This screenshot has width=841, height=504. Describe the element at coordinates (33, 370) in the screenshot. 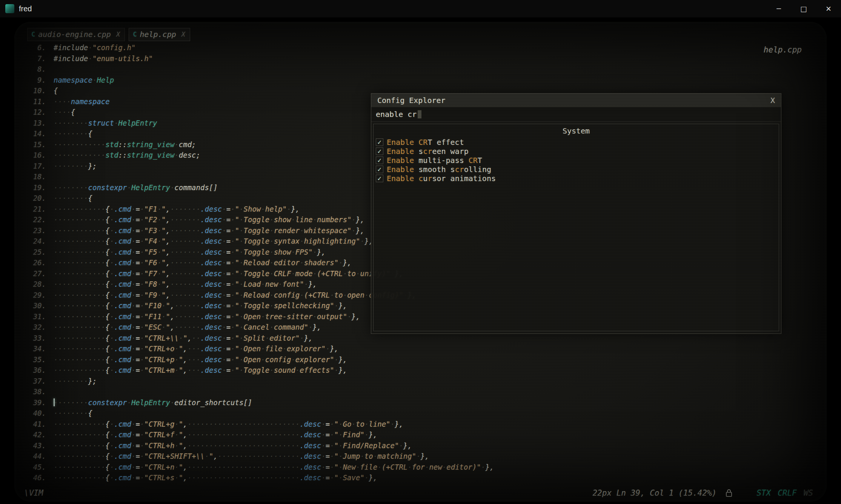

I see `line-number: 36.` at that location.